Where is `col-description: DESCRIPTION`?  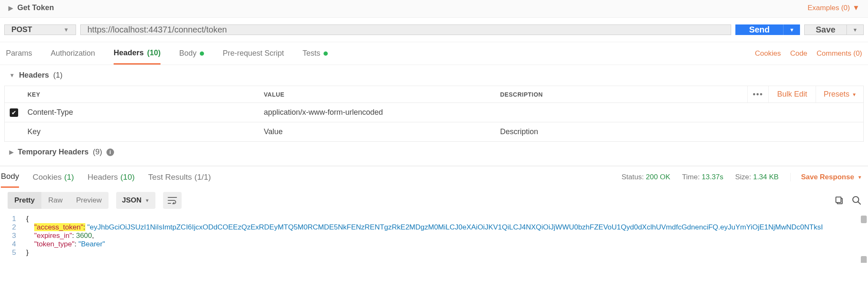
col-description: DESCRIPTION is located at coordinates (620, 94).